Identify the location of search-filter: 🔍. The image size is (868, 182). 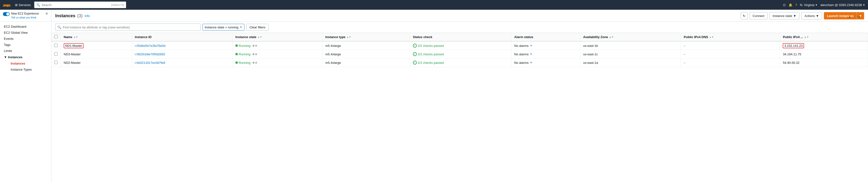
(128, 27).